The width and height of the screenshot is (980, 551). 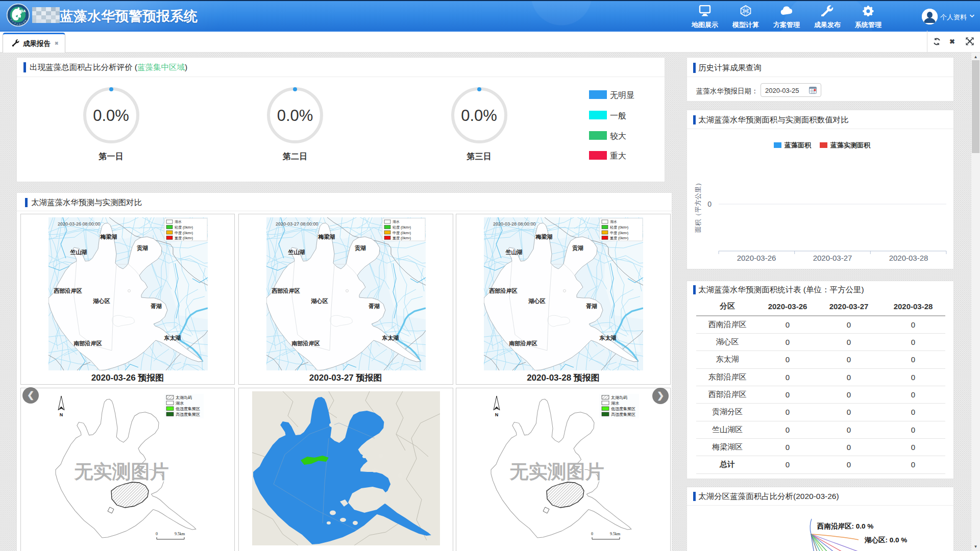 I want to click on svg-text: 部, so click(x=15, y=23).